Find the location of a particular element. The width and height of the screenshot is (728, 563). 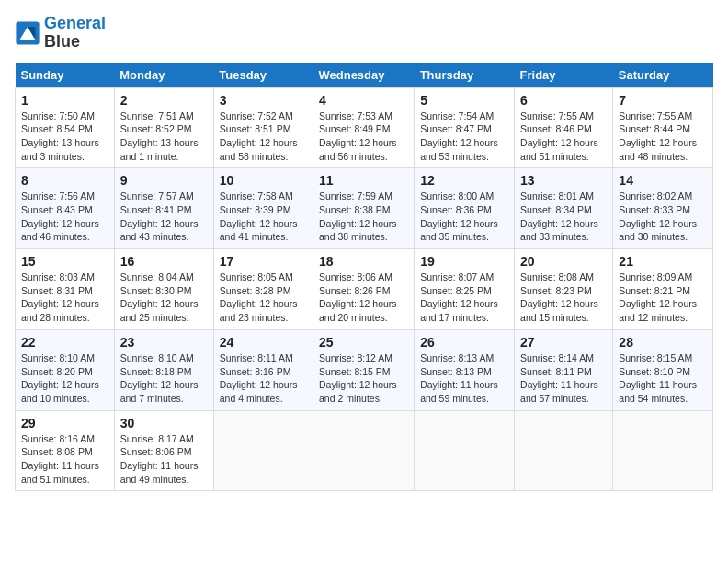

day-of-week-header: Wednesday is located at coordinates (363, 75).